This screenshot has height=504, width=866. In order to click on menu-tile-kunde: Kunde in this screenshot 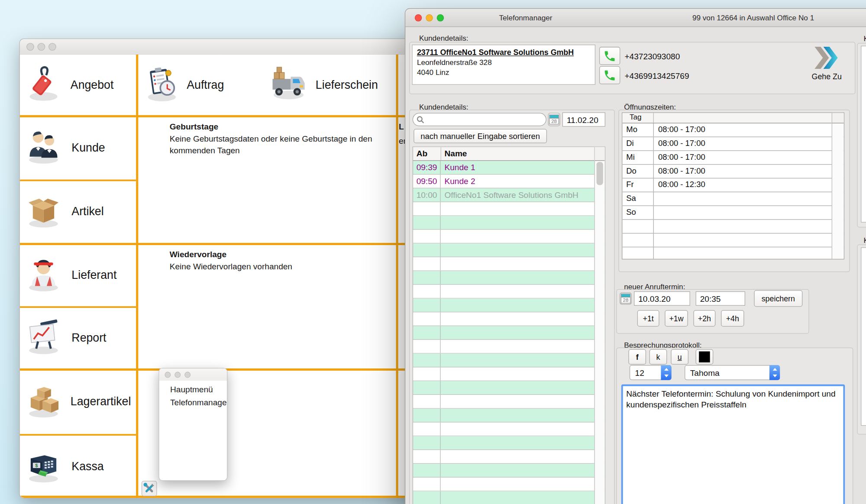, I will do `click(78, 148)`.